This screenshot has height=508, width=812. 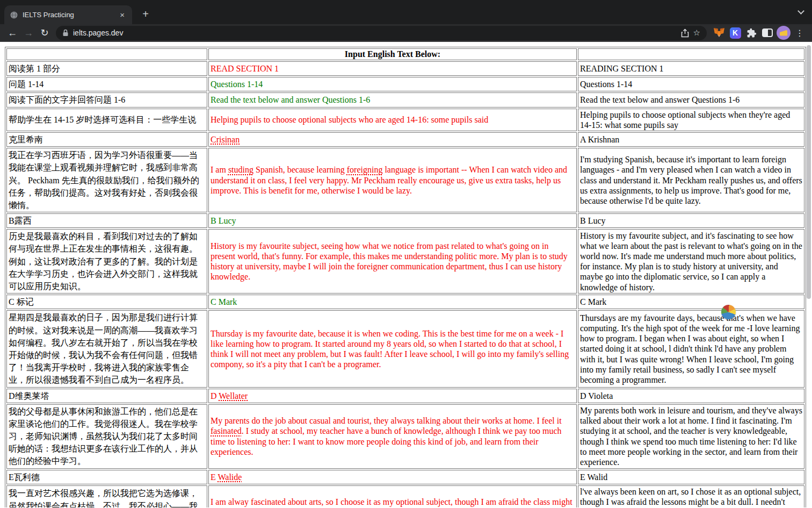 What do you see at coordinates (393, 348) in the screenshot?
I see `cell-english-input: Thursday is my favourite date, because i…` at bounding box center [393, 348].